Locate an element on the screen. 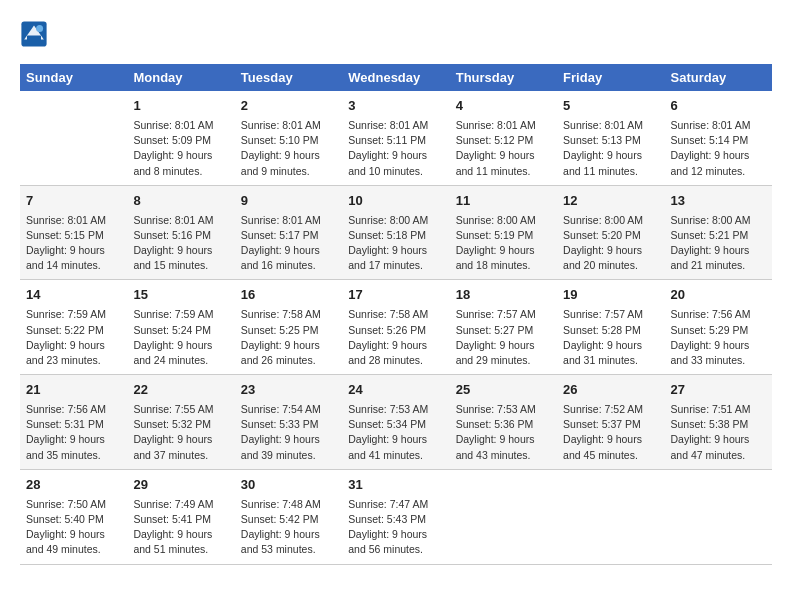  calendar-cell: 28Sunrise: 7:50 AM Sunset: 5:40 PM Dayli… is located at coordinates (74, 516).